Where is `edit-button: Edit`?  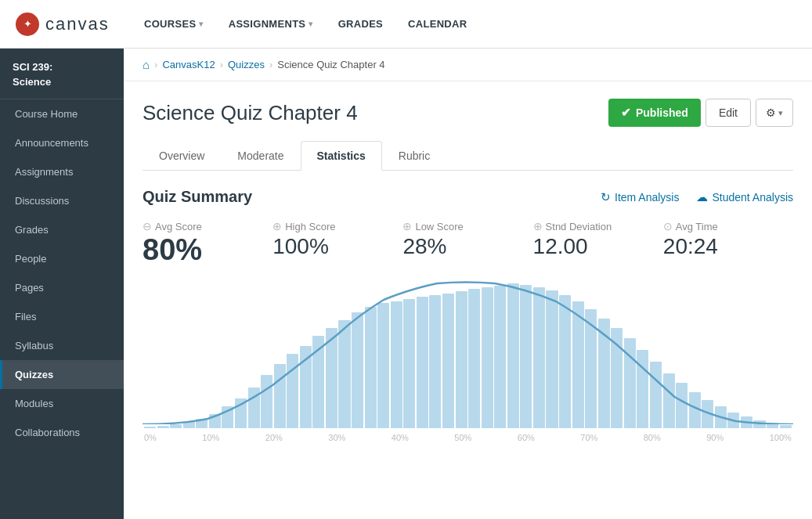 edit-button: Edit is located at coordinates (728, 113).